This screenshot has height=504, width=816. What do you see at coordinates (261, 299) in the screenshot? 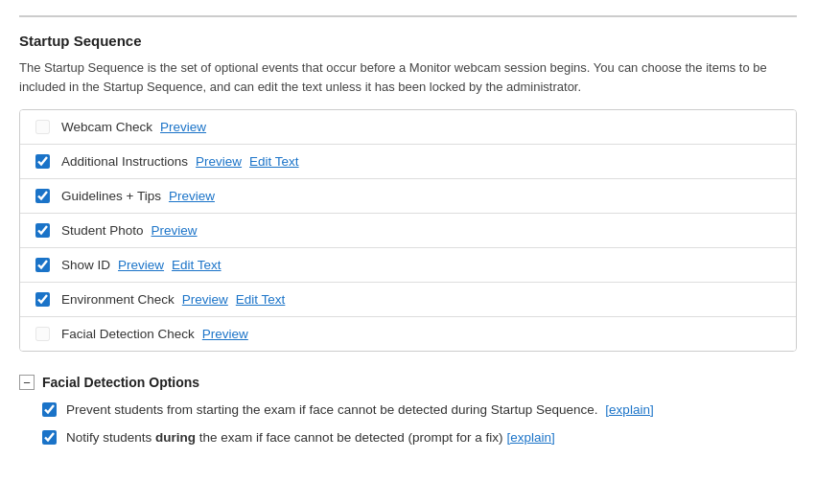
I see `environment-check-edit-text-link: Edit Text` at bounding box center [261, 299].